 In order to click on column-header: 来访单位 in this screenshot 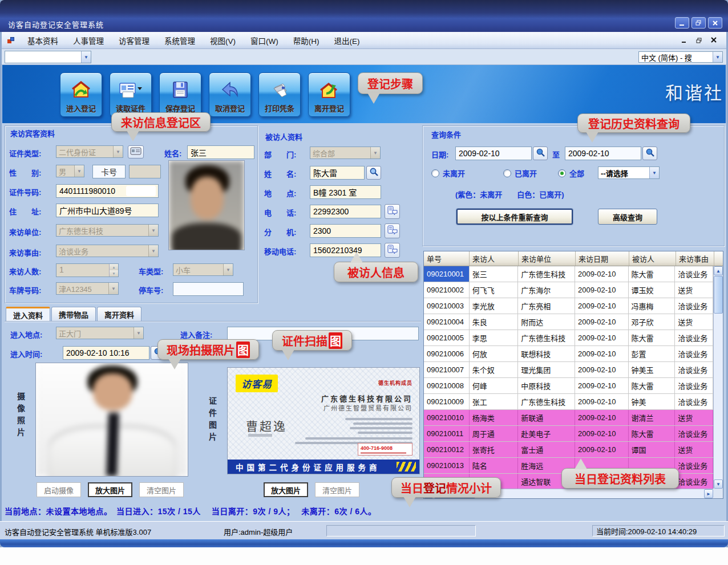, I will do `click(547, 259)`.